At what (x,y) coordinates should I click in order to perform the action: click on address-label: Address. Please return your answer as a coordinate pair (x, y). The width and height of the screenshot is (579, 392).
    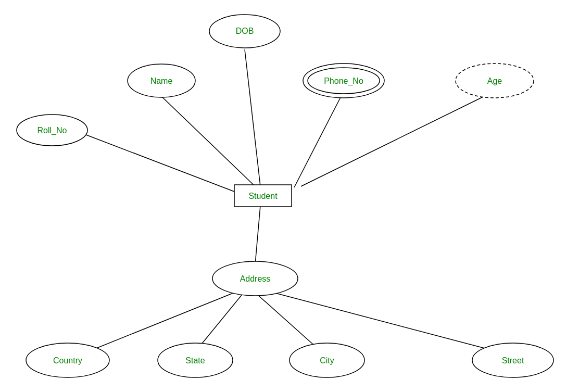
    Looking at the image, I should click on (255, 279).